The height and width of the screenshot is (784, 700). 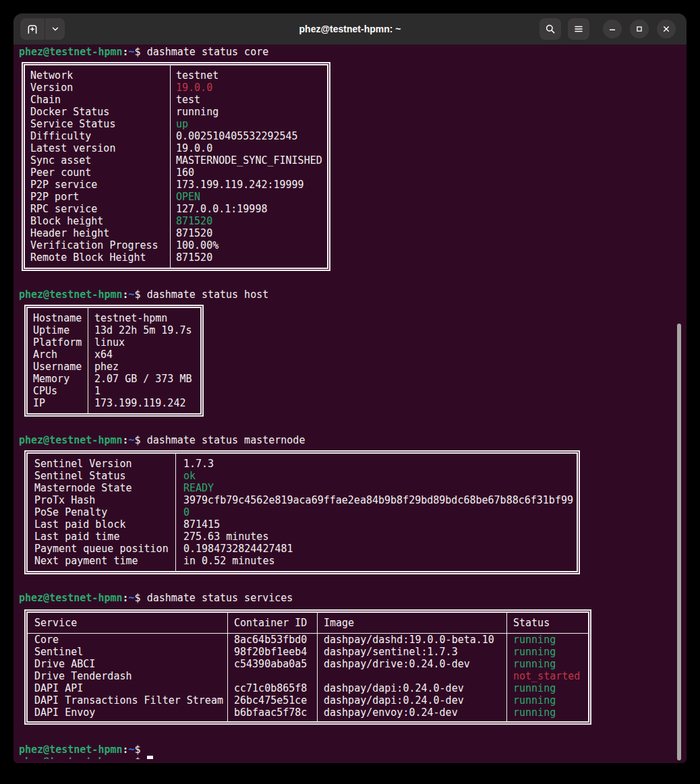 What do you see at coordinates (411, 676) in the screenshot?
I see `cell-image` at bounding box center [411, 676].